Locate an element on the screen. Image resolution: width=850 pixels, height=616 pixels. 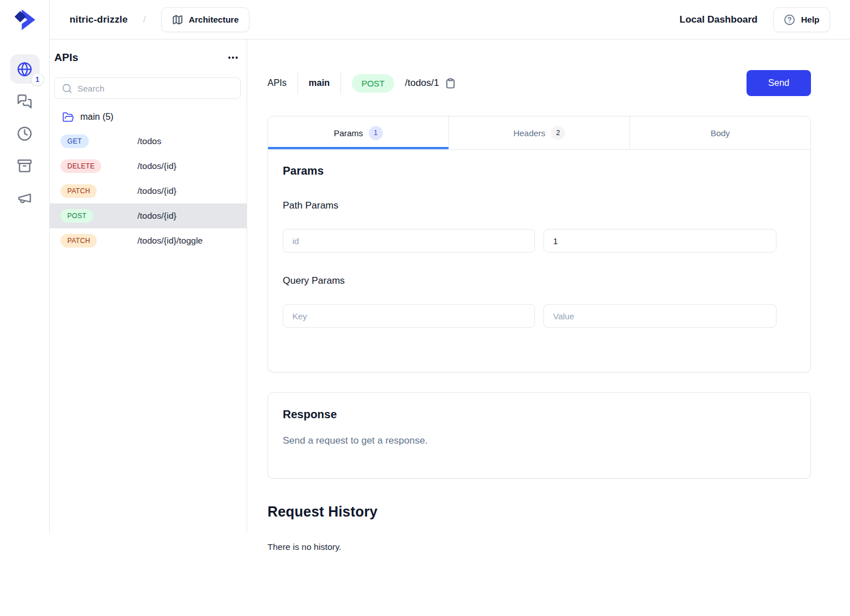
tab-params-label: Params is located at coordinates (348, 133).